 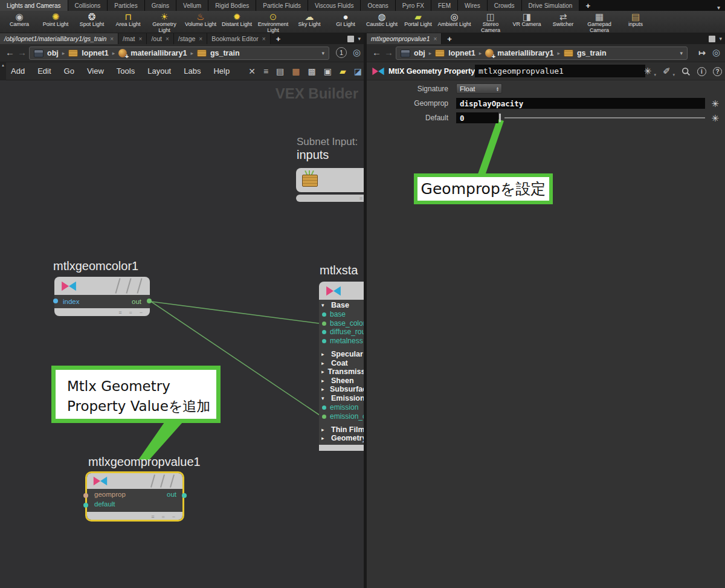 I want to click on tools-icon: ✕, so click(x=252, y=71).